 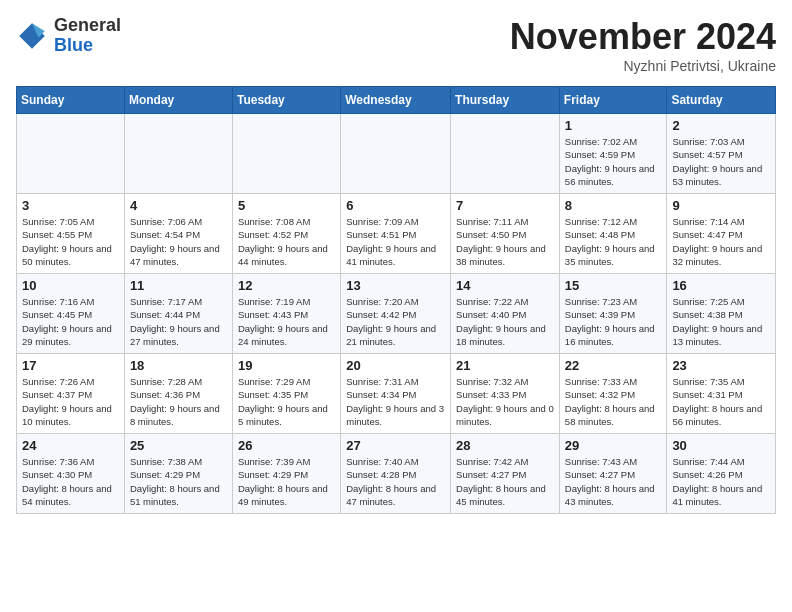 I want to click on calendar-cell: 5Sunrise: 7:08 AM Sunset: 4:52 PM Daylig…, so click(x=286, y=234).